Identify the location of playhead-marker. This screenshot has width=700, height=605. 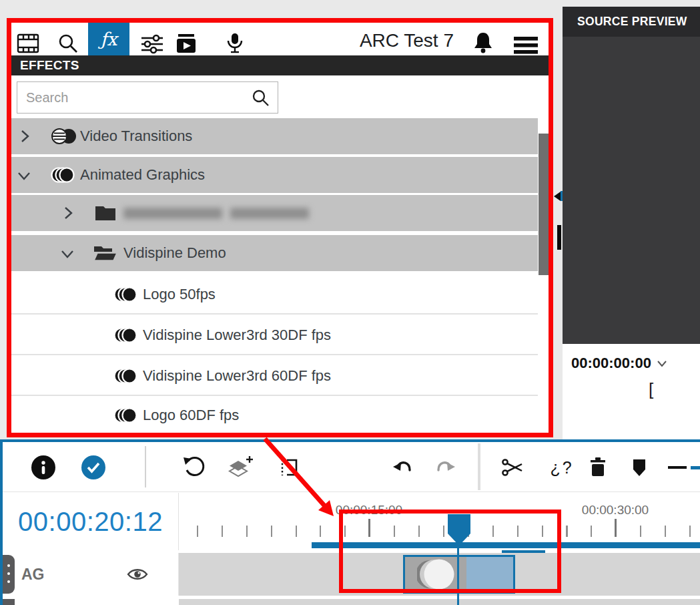
(459, 530).